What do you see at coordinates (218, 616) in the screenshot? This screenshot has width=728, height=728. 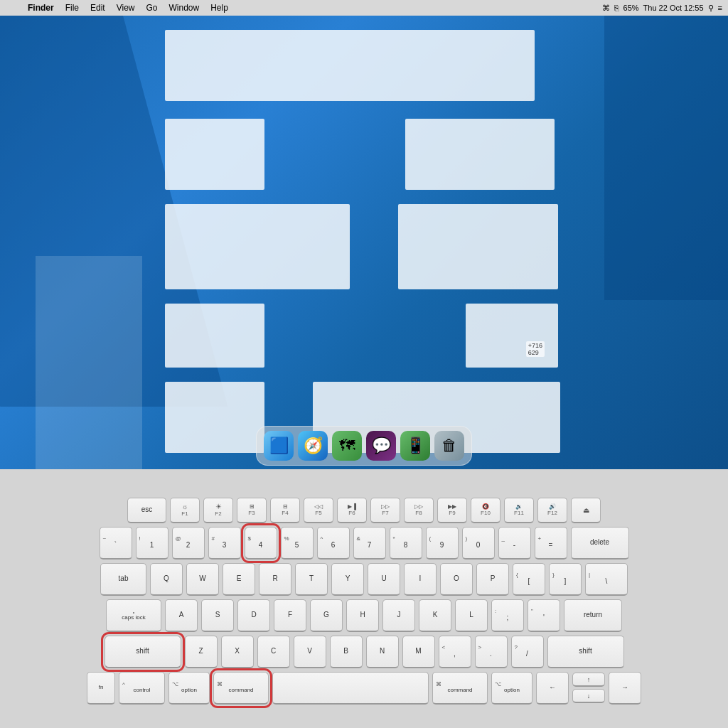 I see `key-s: S` at bounding box center [218, 616].